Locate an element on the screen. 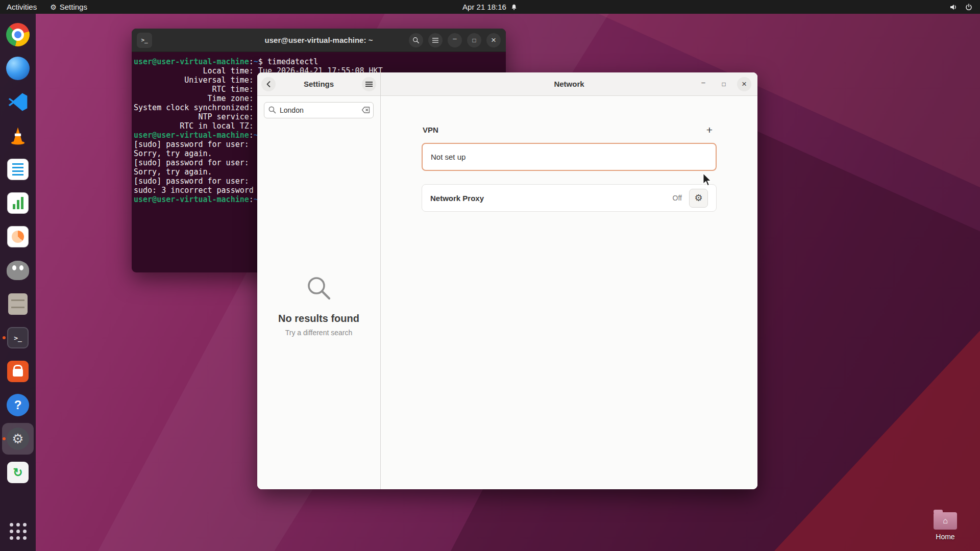  network-proxy-label: Network Proxy is located at coordinates (457, 198).